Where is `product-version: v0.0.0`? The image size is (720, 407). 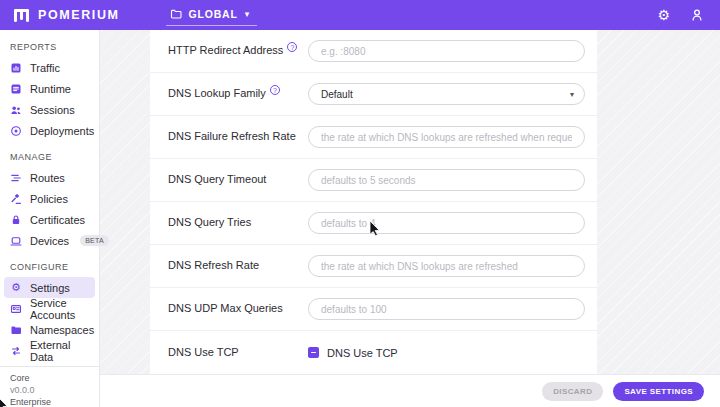 product-version: v0.0.0 is located at coordinates (54, 390).